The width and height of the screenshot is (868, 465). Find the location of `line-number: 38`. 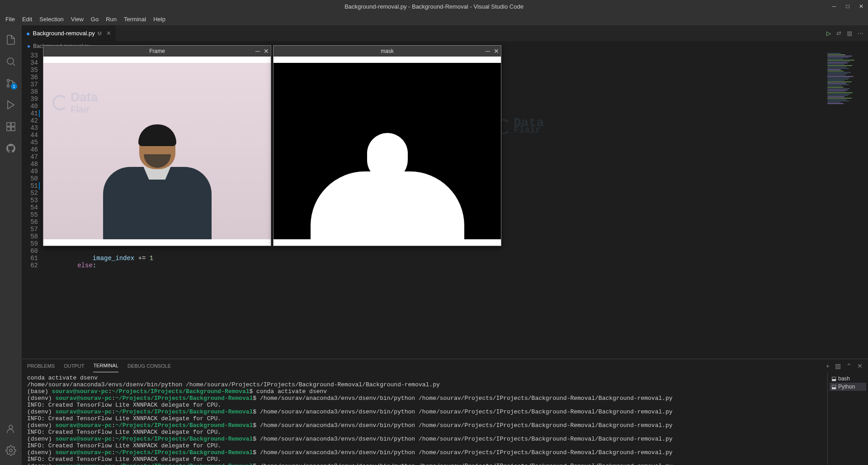

line-number: 38 is located at coordinates (30, 92).